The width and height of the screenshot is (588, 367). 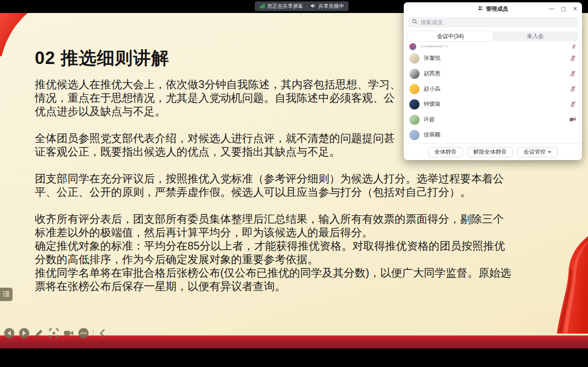 I want to click on member-name: 赵小晶, so click(x=432, y=89).